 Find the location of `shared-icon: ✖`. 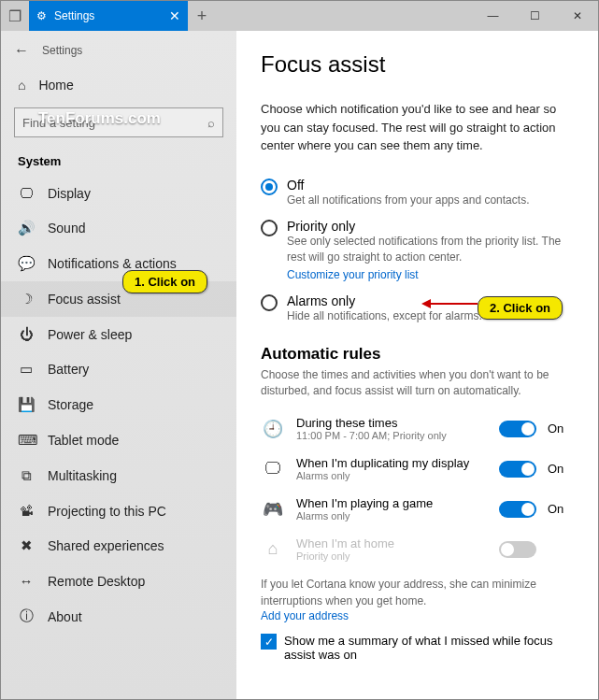

shared-icon: ✖ is located at coordinates (26, 546).